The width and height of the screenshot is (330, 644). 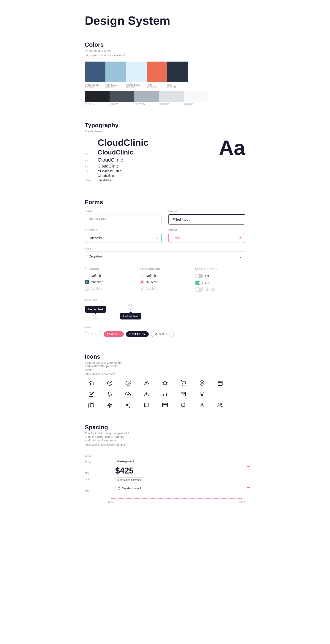 I want to click on gray-hex-value: #F8F9FA, so click(x=196, y=104).